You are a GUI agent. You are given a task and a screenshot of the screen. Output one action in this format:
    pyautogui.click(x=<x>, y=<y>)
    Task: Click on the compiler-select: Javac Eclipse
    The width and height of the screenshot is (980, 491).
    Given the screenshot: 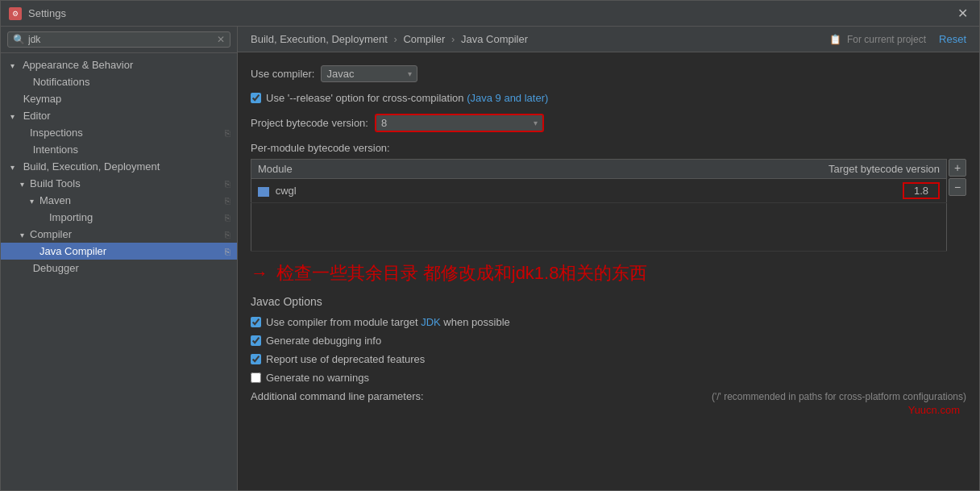 What is the action you would take?
    pyautogui.click(x=366, y=74)
    